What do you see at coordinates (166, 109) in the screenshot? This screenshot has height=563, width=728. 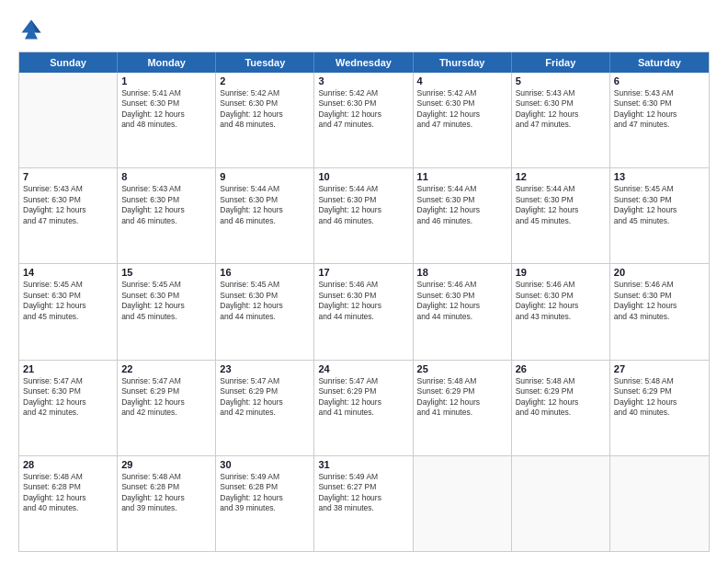 I see `day-info: Sunrise: 5:41 AM Sunset: 6:30 PM Dayligh…` at bounding box center [166, 109].